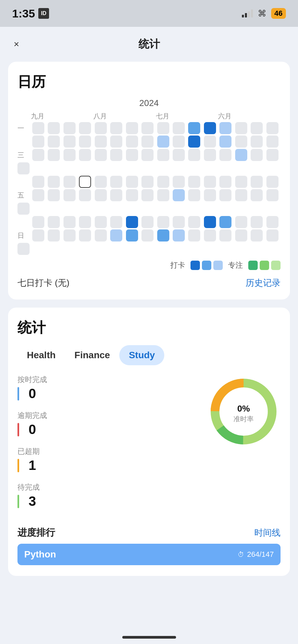  Describe the element at coordinates (207, 265) in the screenshot. I see `legend-blue-mid` at that location.